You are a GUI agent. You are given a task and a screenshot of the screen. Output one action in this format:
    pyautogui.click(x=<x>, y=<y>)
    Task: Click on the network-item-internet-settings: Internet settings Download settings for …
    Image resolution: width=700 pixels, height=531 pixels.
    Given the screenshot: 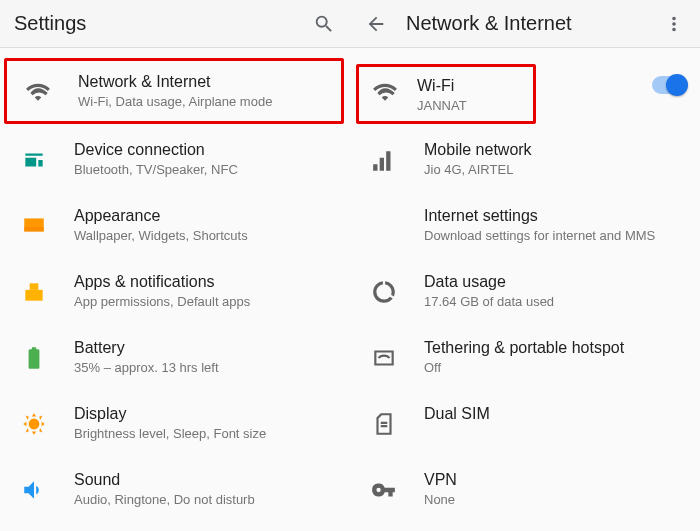 What is the action you would take?
    pyautogui.click(x=525, y=225)
    